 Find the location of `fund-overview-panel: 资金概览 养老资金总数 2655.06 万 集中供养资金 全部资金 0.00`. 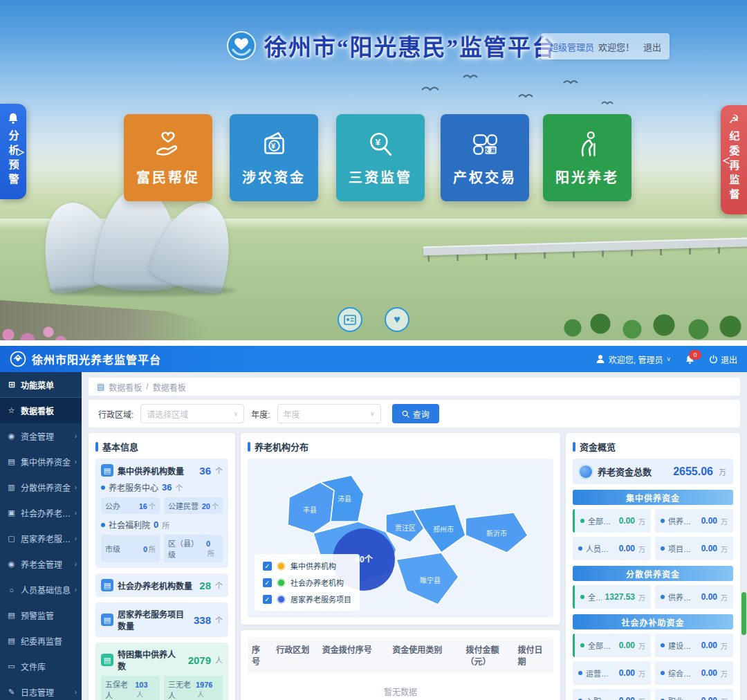

fund-overview-panel: 资金概览 养老资金总数 2655.06 万 集中供养资金 全部资金 0.00 is located at coordinates (653, 567).